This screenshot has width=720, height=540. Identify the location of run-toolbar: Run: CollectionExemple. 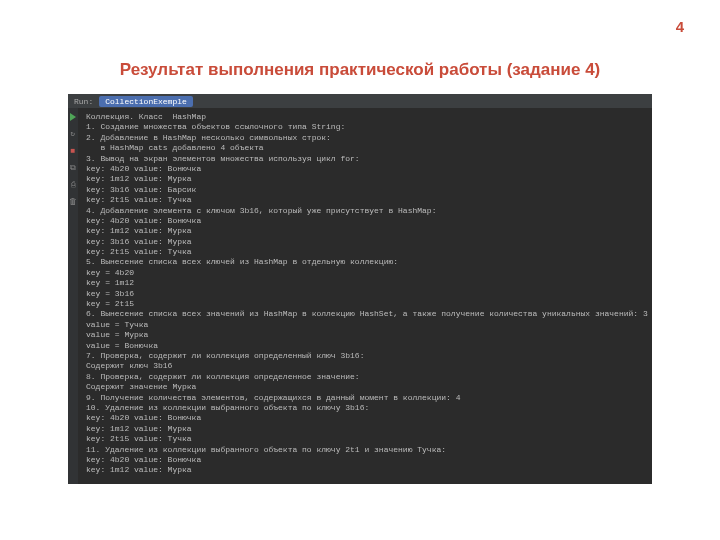
(360, 101).